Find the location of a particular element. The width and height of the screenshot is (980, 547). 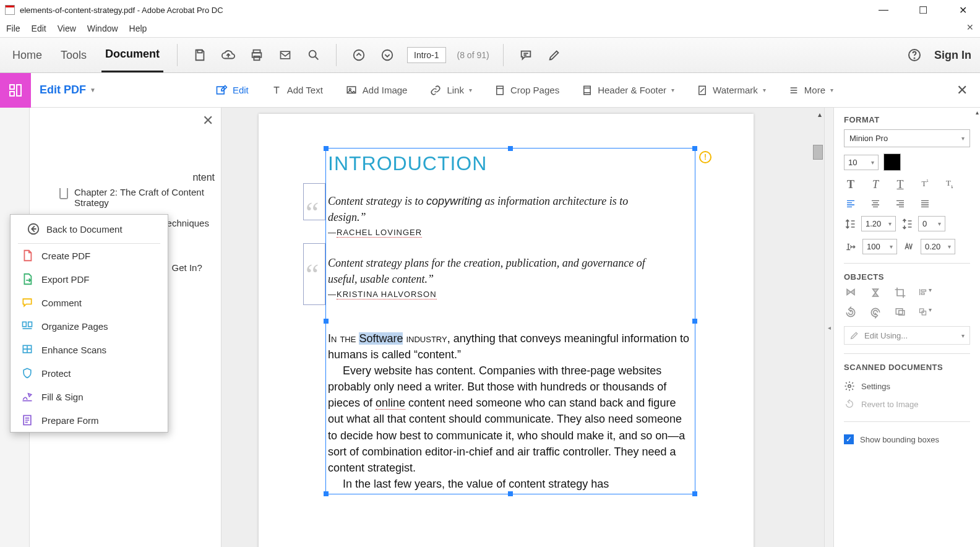

tools-protect: Protect is located at coordinates (89, 373).